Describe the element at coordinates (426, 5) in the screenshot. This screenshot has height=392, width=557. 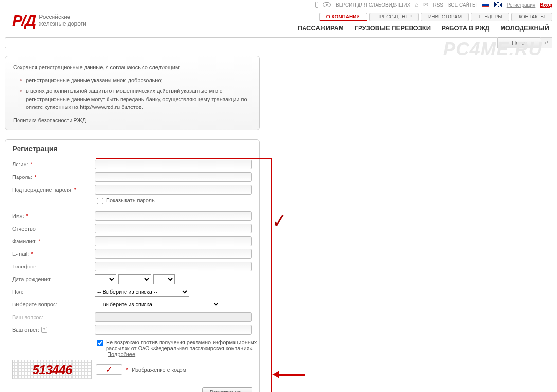
I see `mail-icon` at that location.